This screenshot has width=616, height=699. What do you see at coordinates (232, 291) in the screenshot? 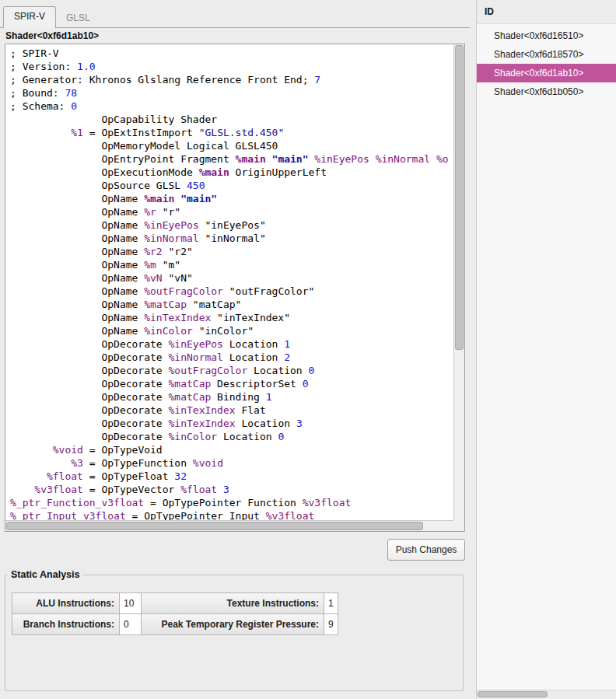
I see `code-line: OpName %outFragColor "outFragColor"` at bounding box center [232, 291].